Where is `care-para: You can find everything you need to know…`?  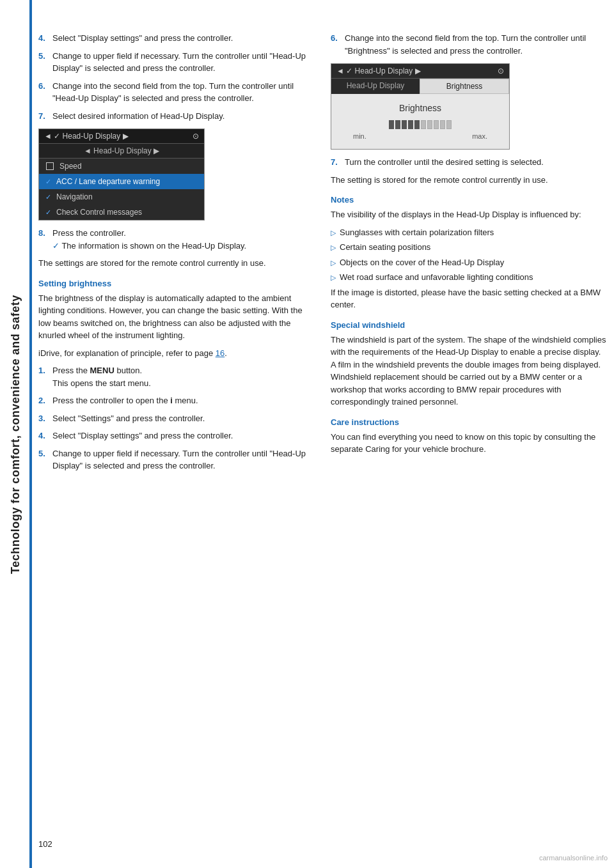 care-para: You can find everything you need to know… is located at coordinates (469, 444).